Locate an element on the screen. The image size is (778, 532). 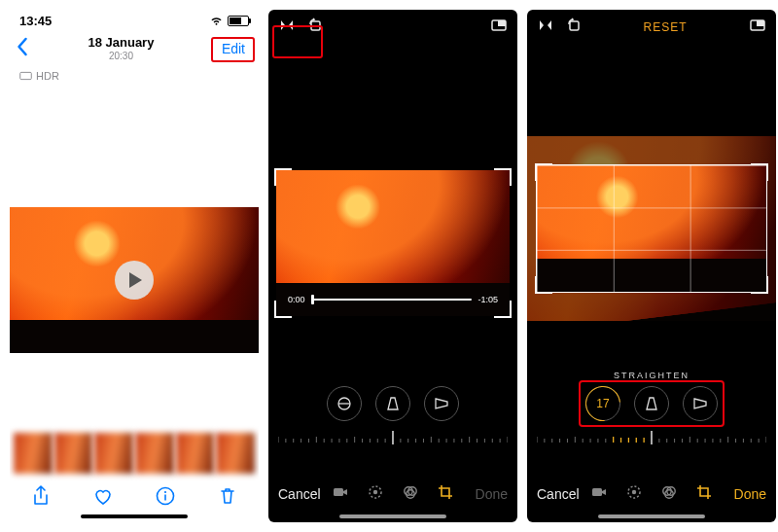
crop-canvas is located at coordinates (652, 229).